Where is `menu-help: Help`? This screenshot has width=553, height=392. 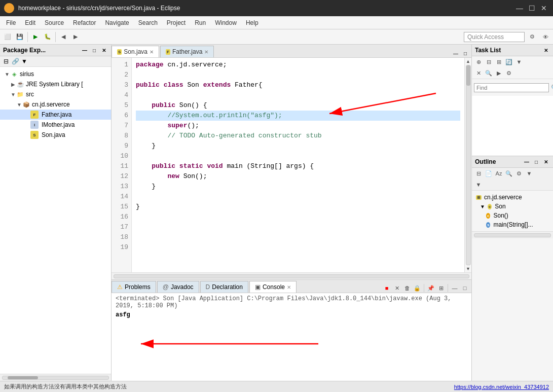
menu-help: Help is located at coordinates (252, 23).